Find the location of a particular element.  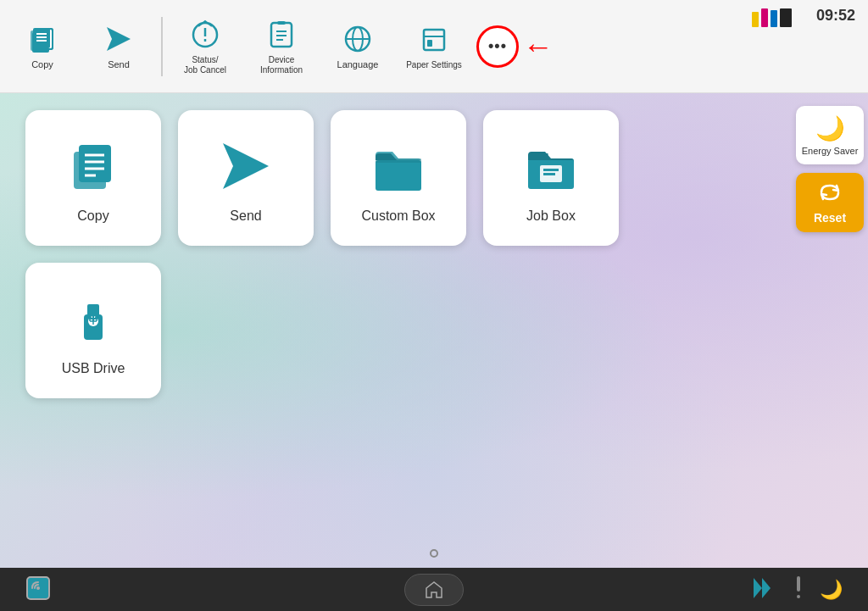

tile-job-box: Job Box is located at coordinates (551, 178).